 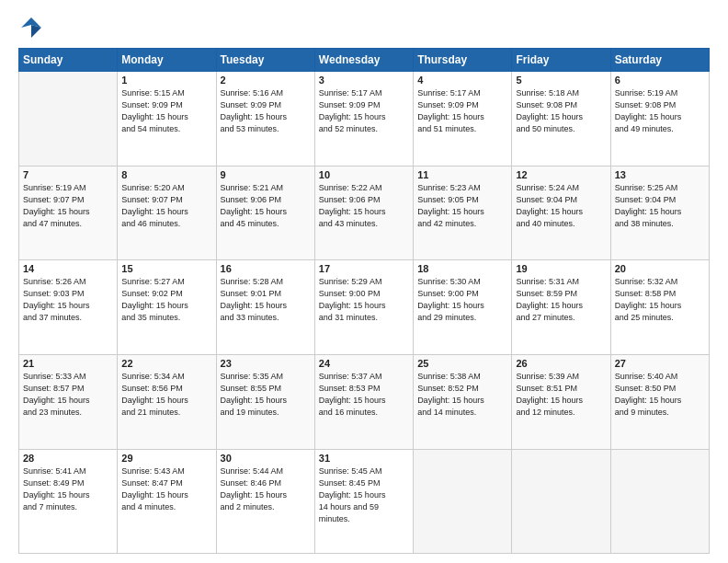 I want to click on day-cell: 28 Sunrise: 5:41 AM Sunset: 8:49 PM Dayl…, so click(x=68, y=501).